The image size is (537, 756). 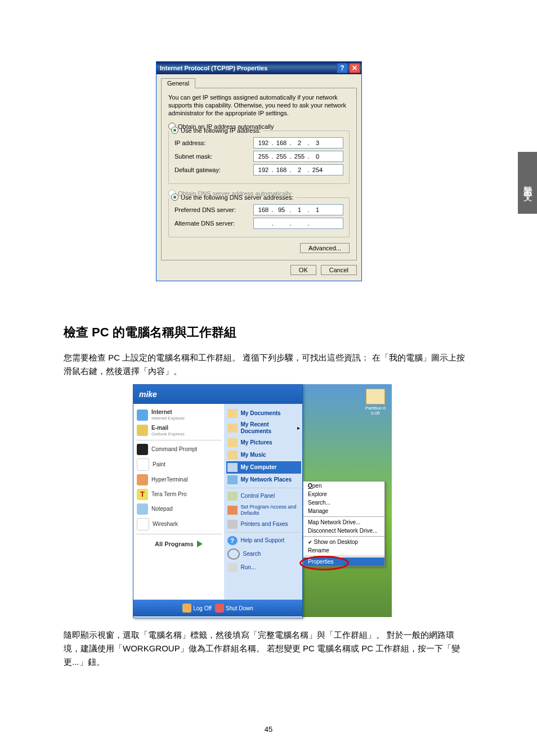 What do you see at coordinates (298, 223) in the screenshot?
I see `alternate-dns-input: . . .` at bounding box center [298, 223].